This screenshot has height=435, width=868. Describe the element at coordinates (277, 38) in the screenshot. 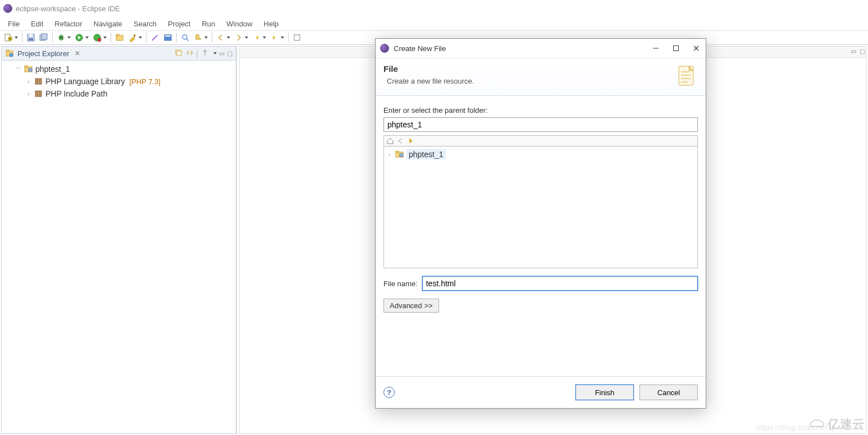

I see `forward-button` at that location.